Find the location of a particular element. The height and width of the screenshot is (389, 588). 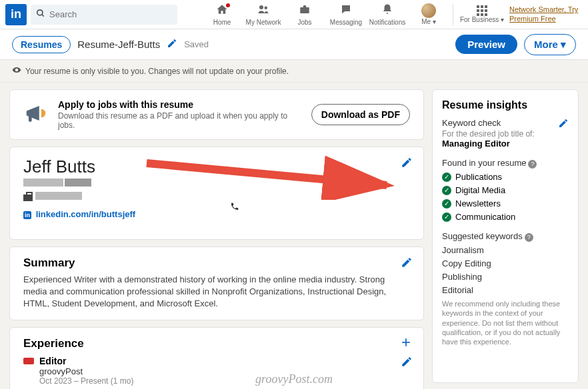

premium-promo-link: Network Smarter, Try Premium Free is located at coordinates (546, 14).